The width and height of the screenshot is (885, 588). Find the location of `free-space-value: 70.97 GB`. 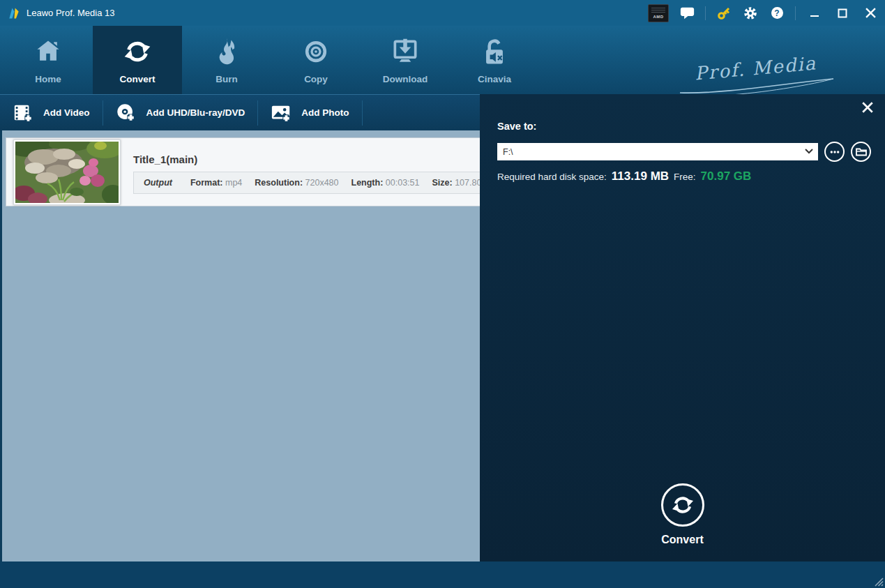

free-space-value: 70.97 GB is located at coordinates (727, 176).